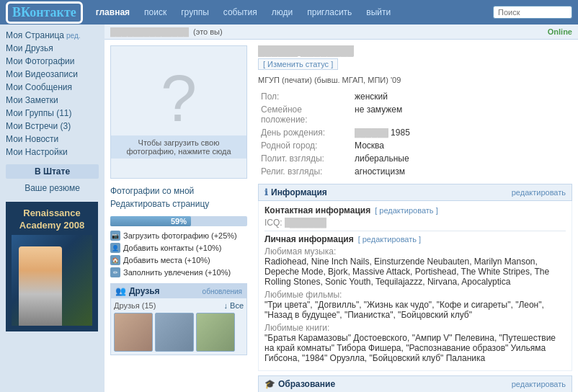 The image size is (578, 392). What do you see at coordinates (180, 260) in the screenshot?
I see `progress-item-places: 🏠 Добавить места (+10%)` at bounding box center [180, 260].